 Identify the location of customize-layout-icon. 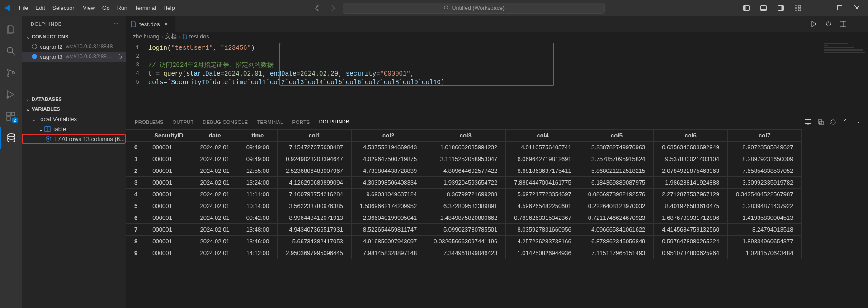
(798, 8).